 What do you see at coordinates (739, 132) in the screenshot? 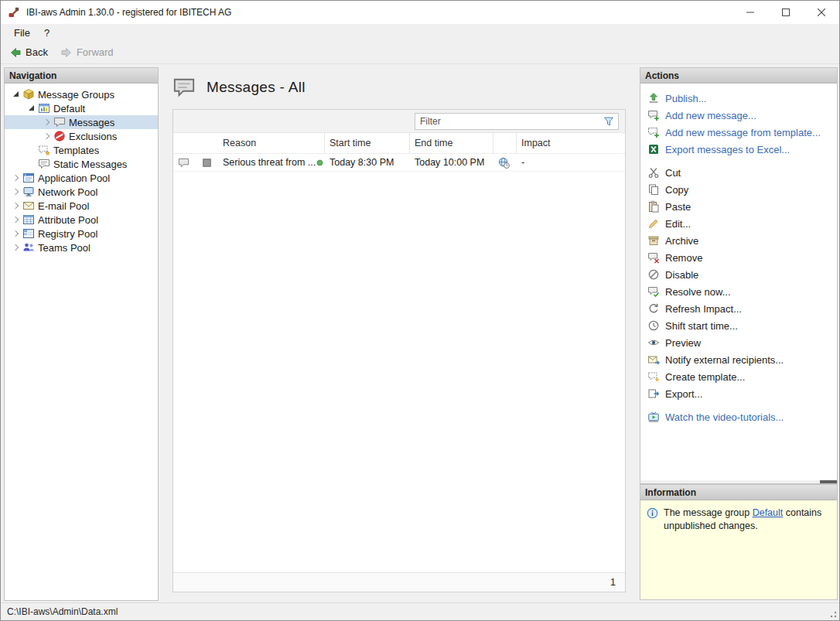
I see `action-add-new-message-from-template: Add new message from template...` at bounding box center [739, 132].